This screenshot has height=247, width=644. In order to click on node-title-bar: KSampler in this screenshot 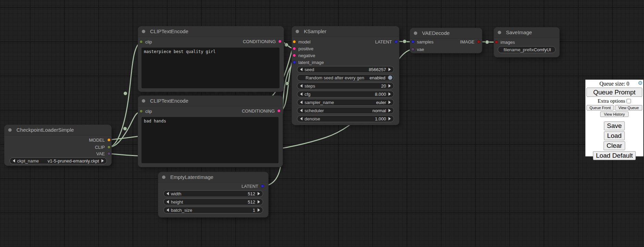, I will do `click(345, 31)`.